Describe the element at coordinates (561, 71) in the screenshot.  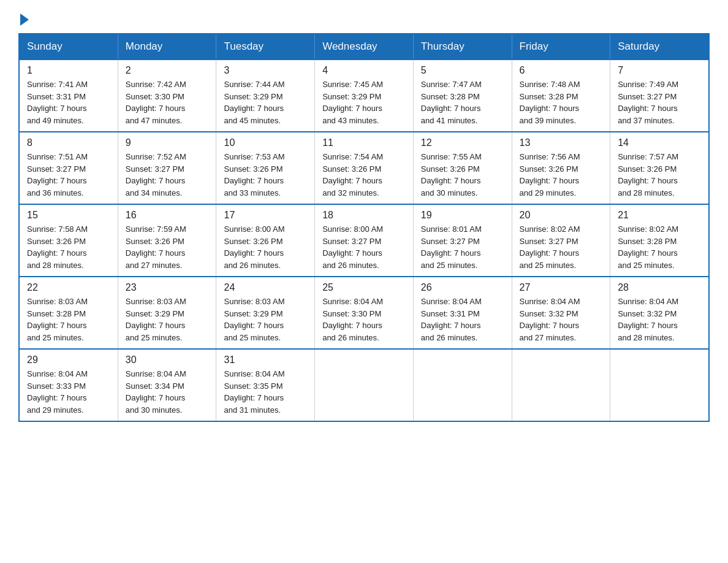
I see `day-number: 6` at that location.